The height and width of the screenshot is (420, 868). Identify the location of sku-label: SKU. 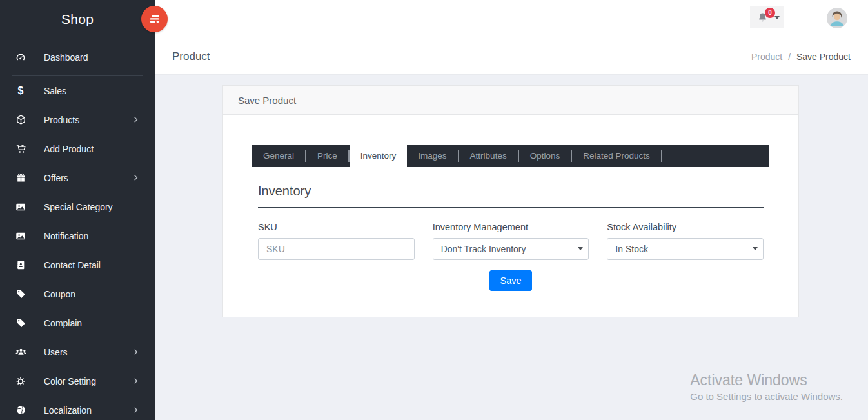
(337, 227).